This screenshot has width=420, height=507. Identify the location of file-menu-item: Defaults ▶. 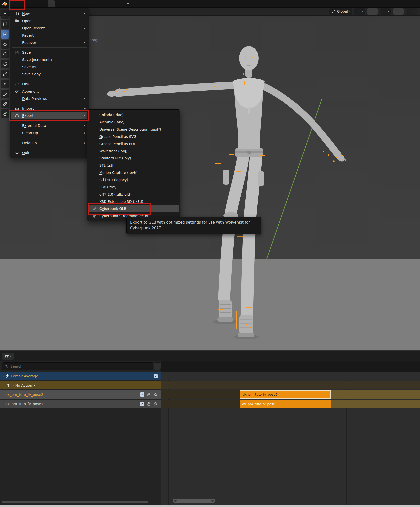
(50, 143).